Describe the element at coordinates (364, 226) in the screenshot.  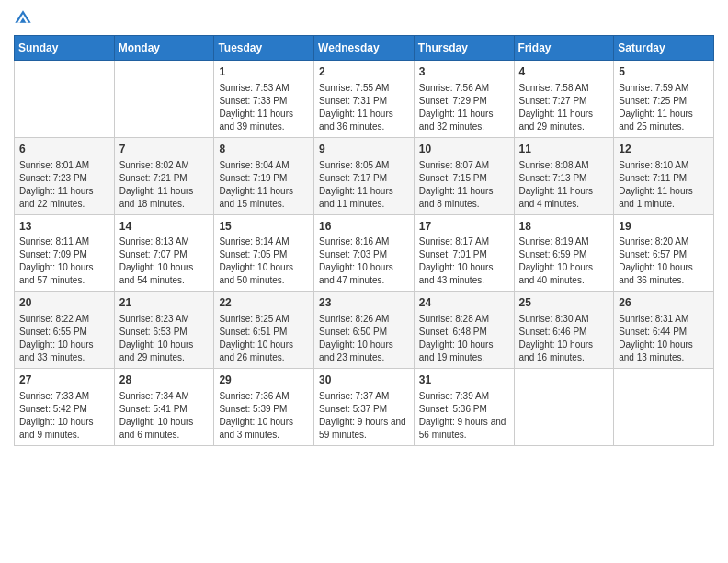
I see `day-number: 16` at that location.